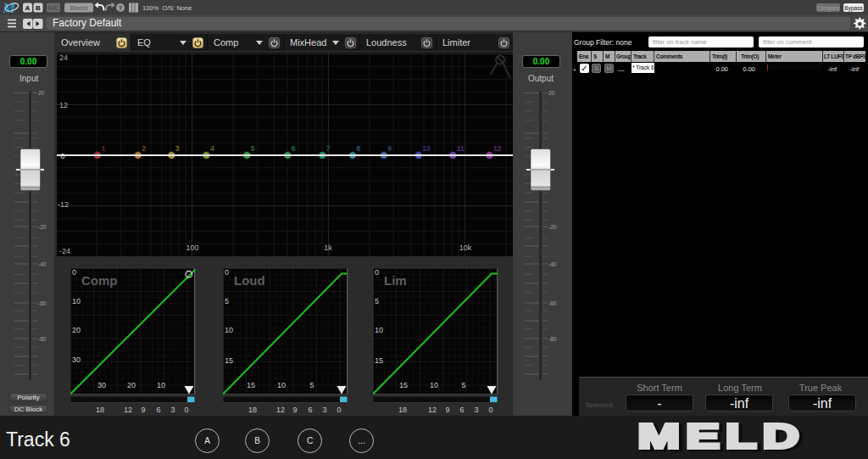 The height and width of the screenshot is (459, 868). Describe the element at coordinates (249, 280) in the screenshot. I see `svg-text: Loud` at that location.